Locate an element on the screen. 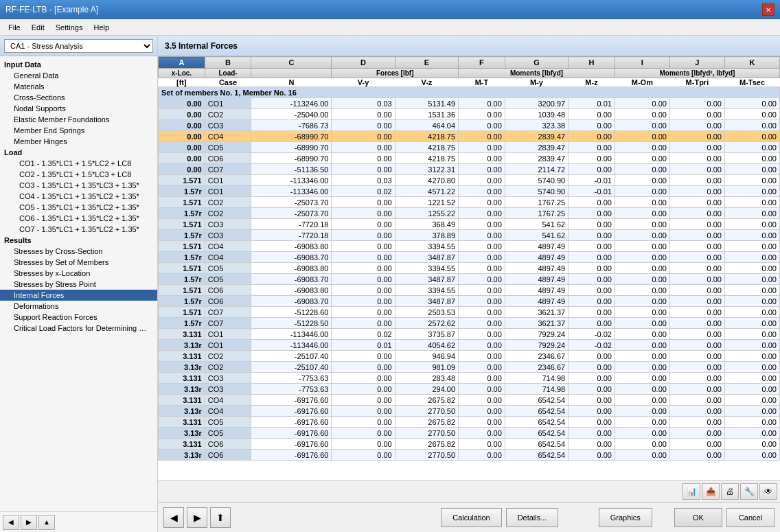 Image resolution: width=780 pixels, height=532 pixels. col-f-header: F is located at coordinates (482, 63).